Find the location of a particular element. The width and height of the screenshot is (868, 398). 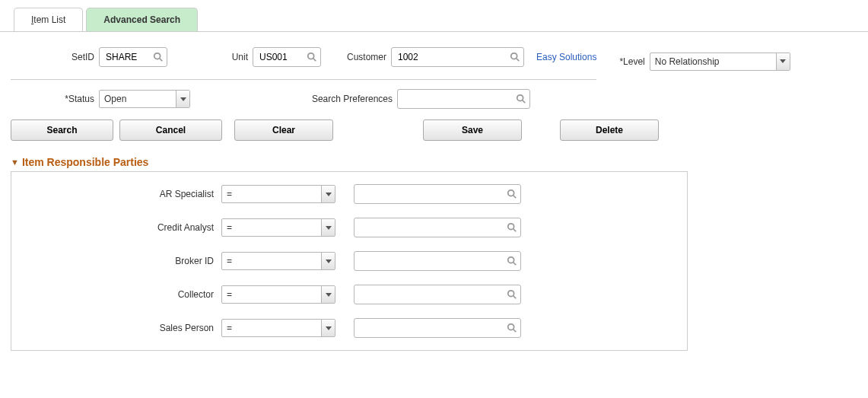

customer-input-group is located at coordinates (458, 57).